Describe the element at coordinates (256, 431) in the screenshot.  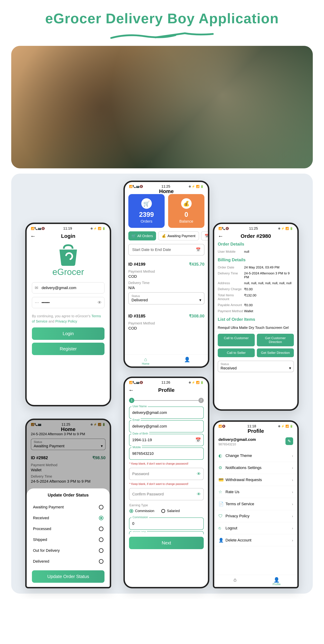
I see `page-title: Profile` at that location.